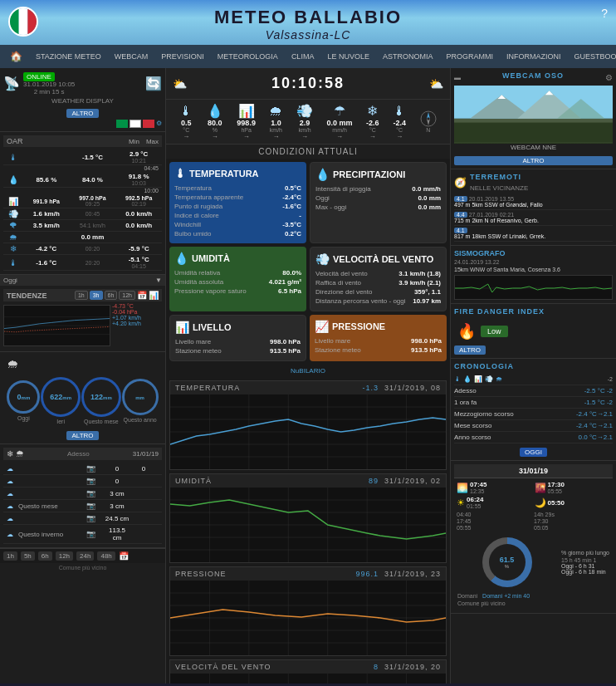 The height and width of the screenshot is (686, 616). Describe the element at coordinates (154, 83) in the screenshot. I see `refresh-icon: 🔄` at that location.